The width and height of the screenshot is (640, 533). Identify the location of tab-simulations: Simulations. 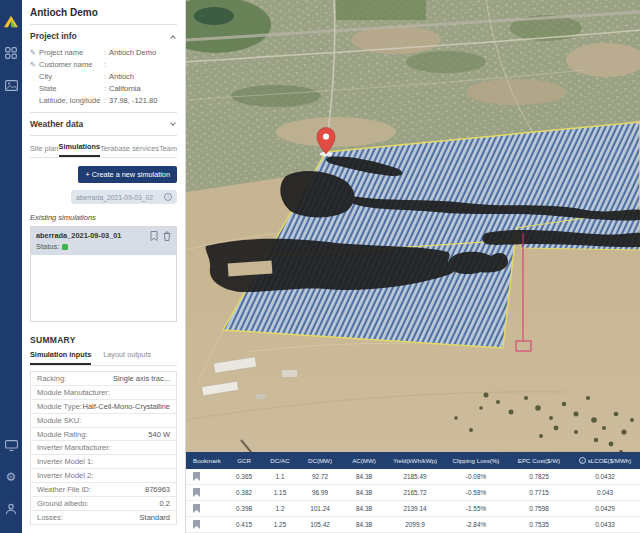
(80, 150).